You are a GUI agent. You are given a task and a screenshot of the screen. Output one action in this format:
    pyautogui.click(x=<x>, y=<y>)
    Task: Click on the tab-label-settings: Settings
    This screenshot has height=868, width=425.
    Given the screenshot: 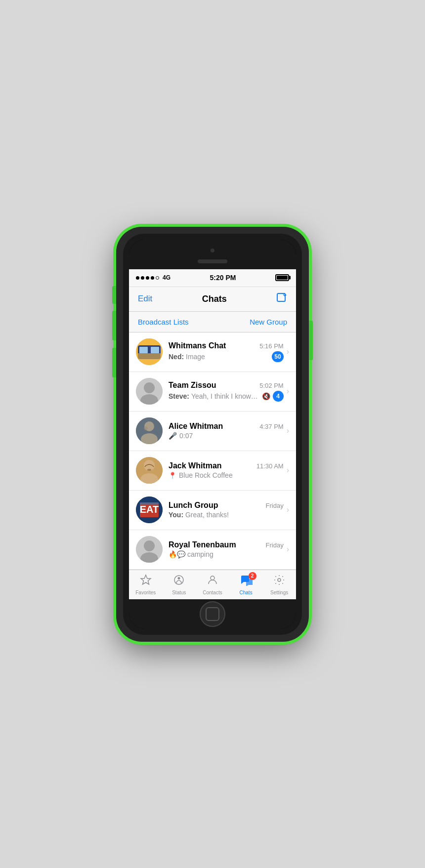 What is the action you would take?
    pyautogui.click(x=279, y=593)
    